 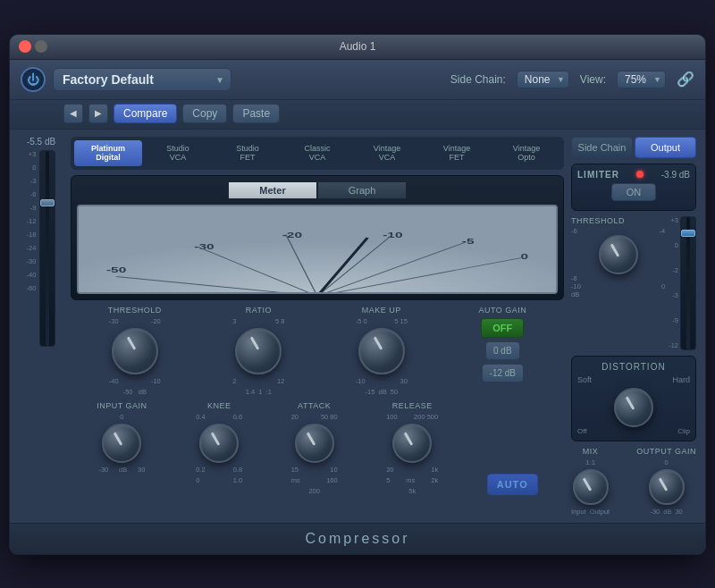 What do you see at coordinates (684, 431) in the screenshot?
I see `distortion-clip: Clip` at bounding box center [684, 431].